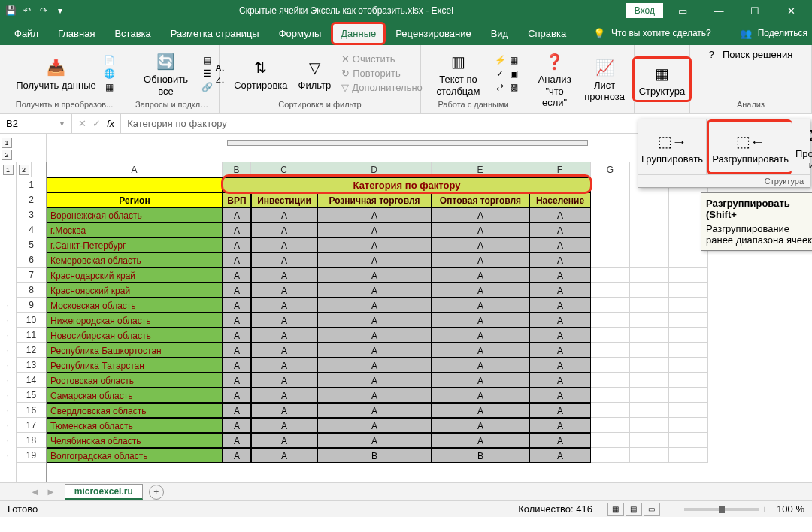 This screenshot has height=532, width=812. Describe the element at coordinates (36, 123) in the screenshot. I see `name-box: B2▼` at that location.